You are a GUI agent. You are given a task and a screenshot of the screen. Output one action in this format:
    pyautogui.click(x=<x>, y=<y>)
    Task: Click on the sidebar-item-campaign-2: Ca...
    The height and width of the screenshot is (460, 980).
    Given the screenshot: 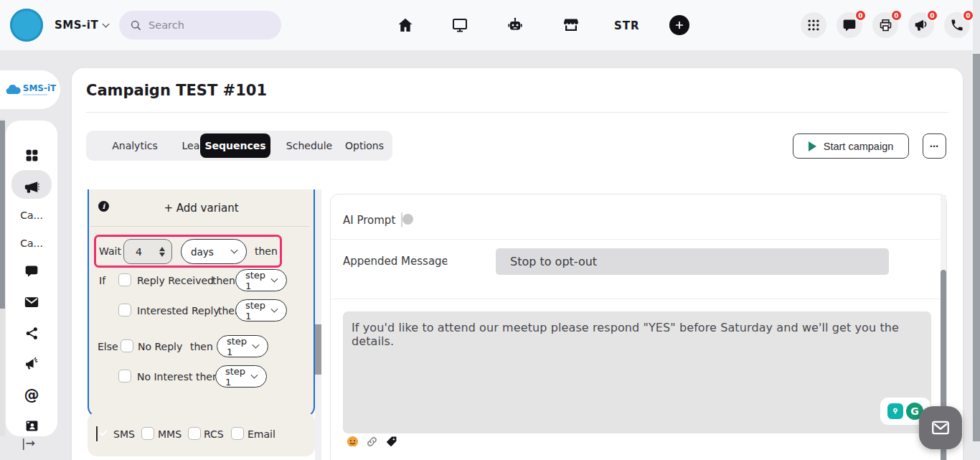 What is the action you would take?
    pyautogui.click(x=32, y=243)
    